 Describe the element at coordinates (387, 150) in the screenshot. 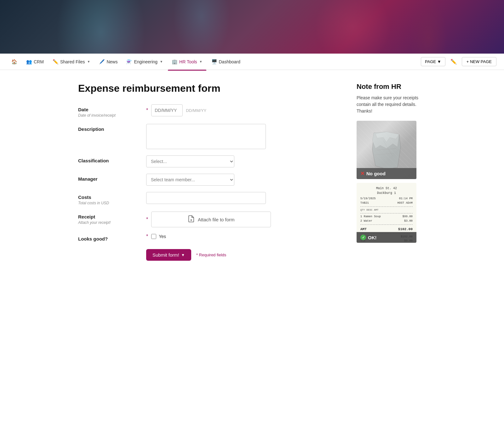

I see `bad-receipt-image: ✕ No good` at that location.